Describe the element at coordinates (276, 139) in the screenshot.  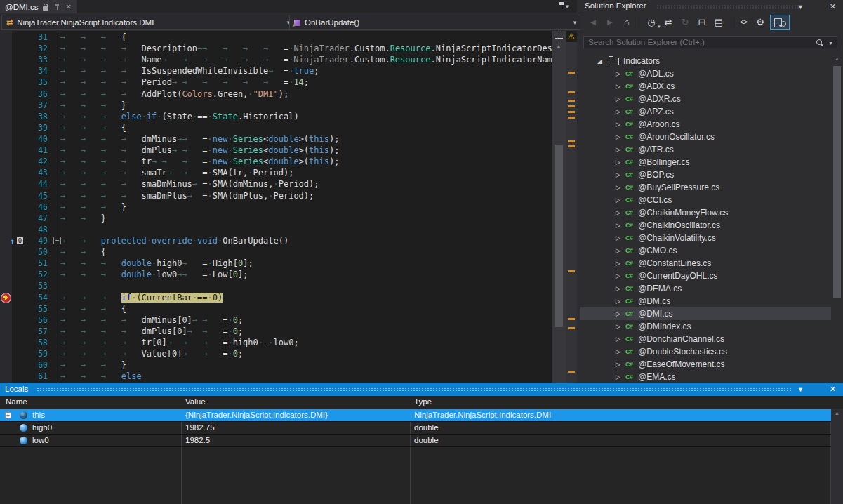
I see `code-line: 40→ → → → dmMinus→→ =·new·Series<double>…` at that location.